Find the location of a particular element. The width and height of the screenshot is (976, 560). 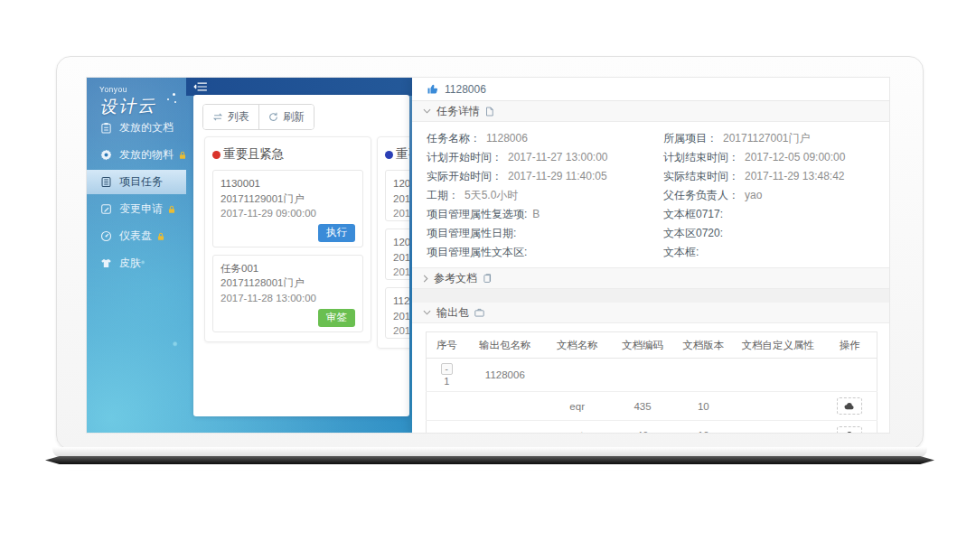

execute-button: 执行 is located at coordinates (336, 233).